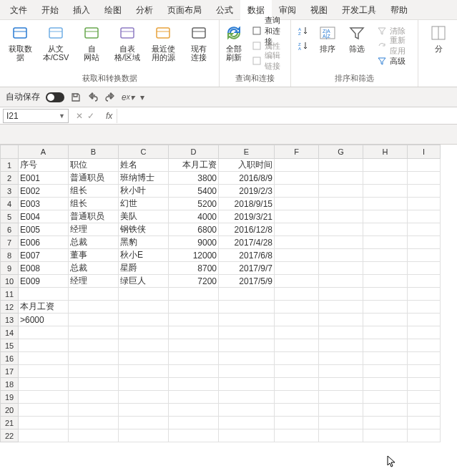 This screenshot has width=457, height=476. Describe the element at coordinates (9, 204) in the screenshot. I see `row-header: 4` at that location.